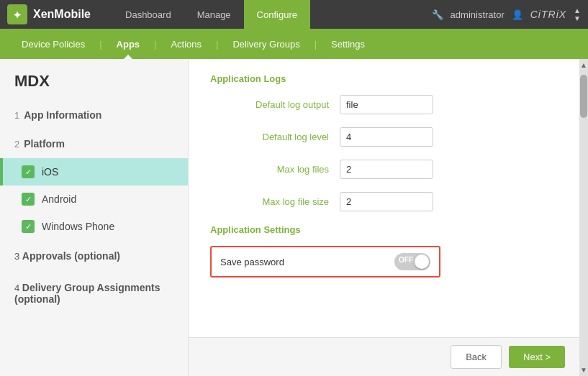 This screenshot has height=376, width=588. Describe the element at coordinates (49, 14) in the screenshot. I see `logo: ✦ XenMobile` at that location.